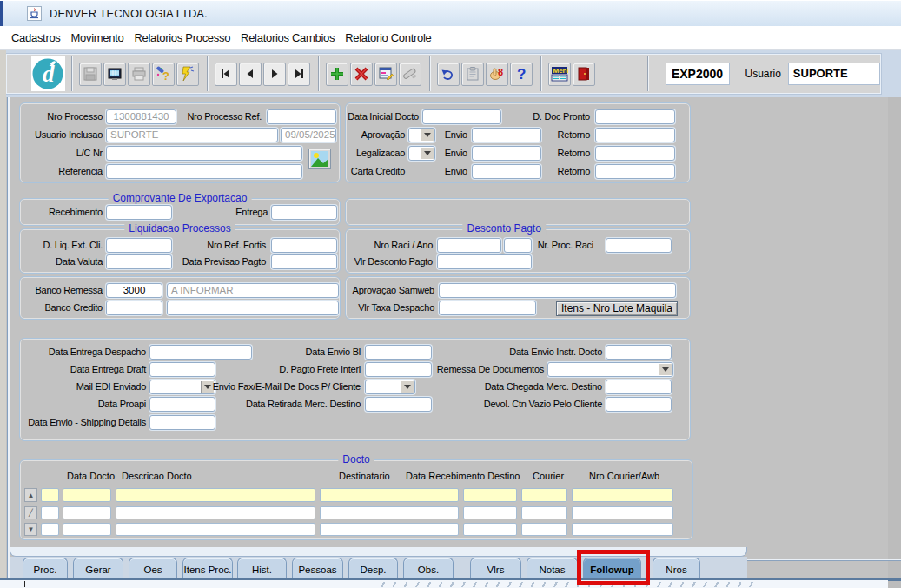 The height and width of the screenshot is (588, 901). Describe the element at coordinates (422, 135) in the screenshot. I see `aprovacao-dropdown` at that location.